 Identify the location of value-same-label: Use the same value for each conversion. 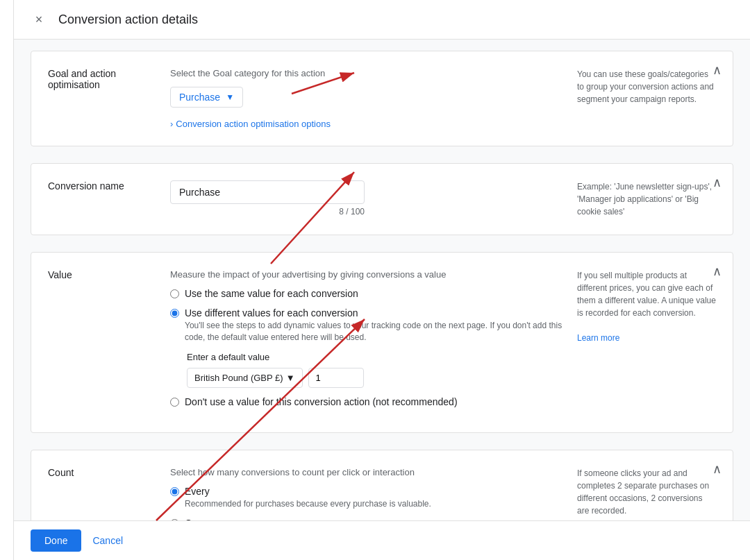
(272, 294).